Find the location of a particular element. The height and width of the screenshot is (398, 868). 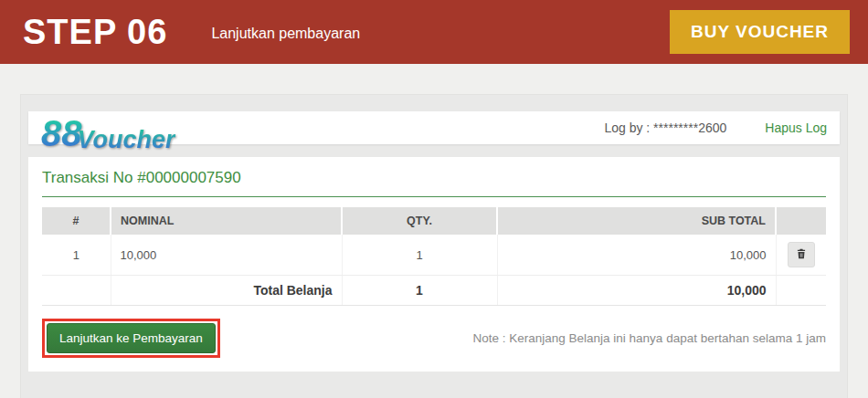

highlight-box: Lanjutkan ke Pembayaran is located at coordinates (132, 338).